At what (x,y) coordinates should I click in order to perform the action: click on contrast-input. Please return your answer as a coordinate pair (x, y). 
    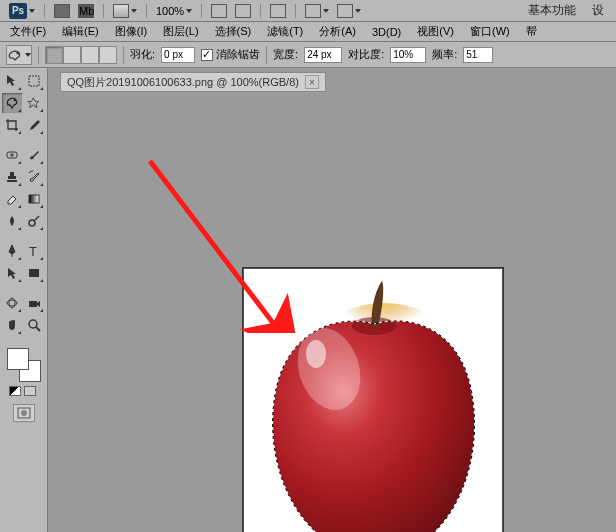
    Looking at the image, I should click on (408, 55).